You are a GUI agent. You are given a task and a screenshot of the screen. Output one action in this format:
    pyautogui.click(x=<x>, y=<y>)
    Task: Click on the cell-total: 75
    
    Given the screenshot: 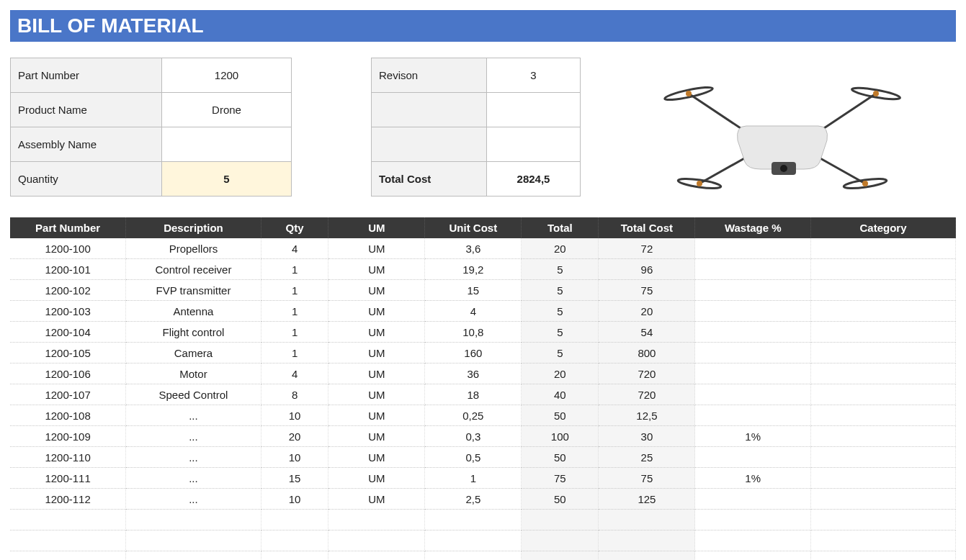 What is the action you would take?
    pyautogui.click(x=560, y=478)
    